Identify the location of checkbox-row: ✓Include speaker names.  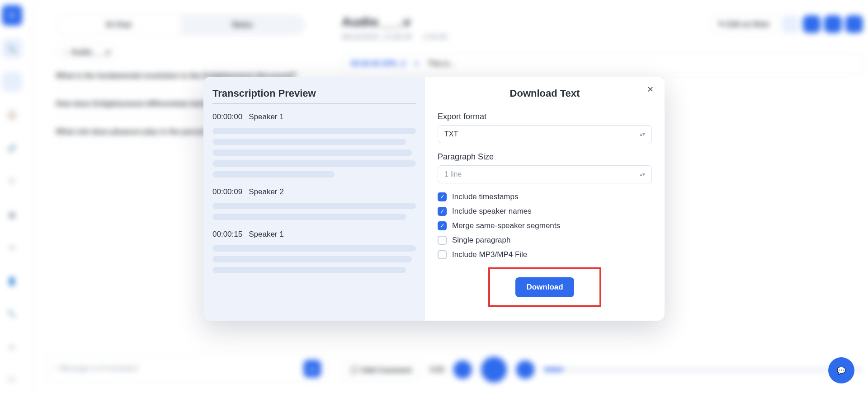
(545, 211).